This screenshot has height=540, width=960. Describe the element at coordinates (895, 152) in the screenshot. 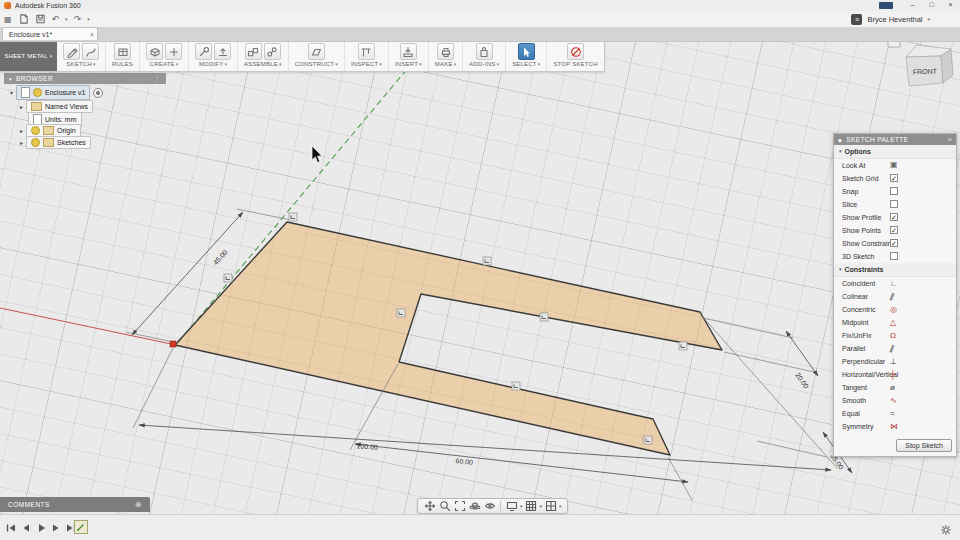

I see `options-section-header: ▾ Options` at that location.